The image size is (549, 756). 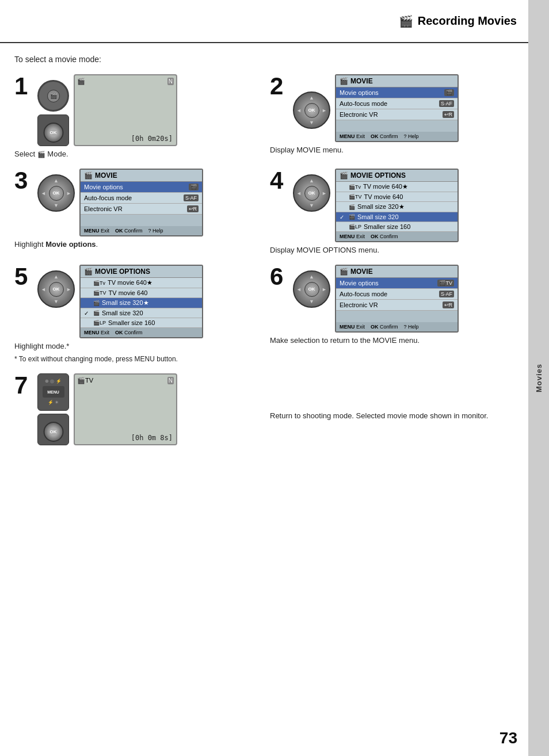 I want to click on mode-dial: 🎬, so click(x=53, y=96).